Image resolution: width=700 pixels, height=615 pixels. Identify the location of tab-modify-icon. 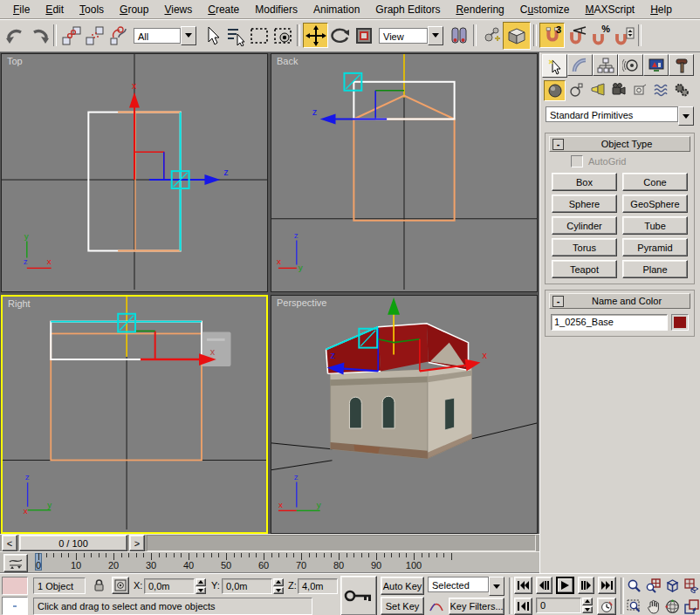
(580, 65).